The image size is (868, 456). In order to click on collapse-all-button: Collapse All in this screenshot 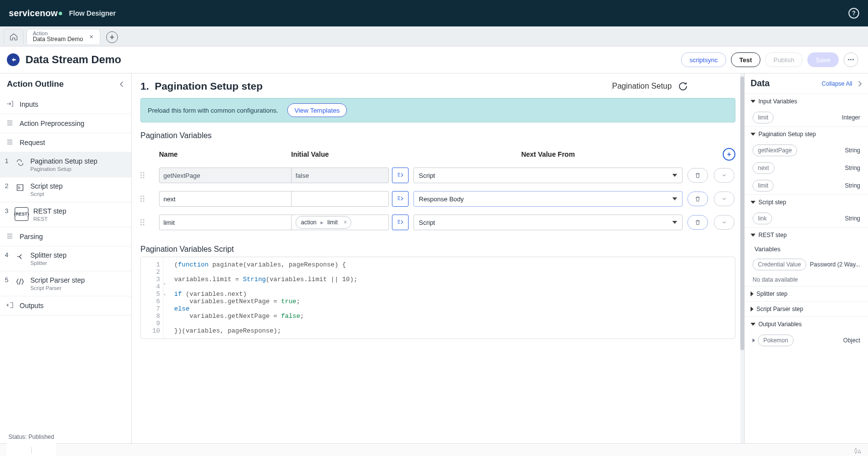, I will do `click(837, 84)`.